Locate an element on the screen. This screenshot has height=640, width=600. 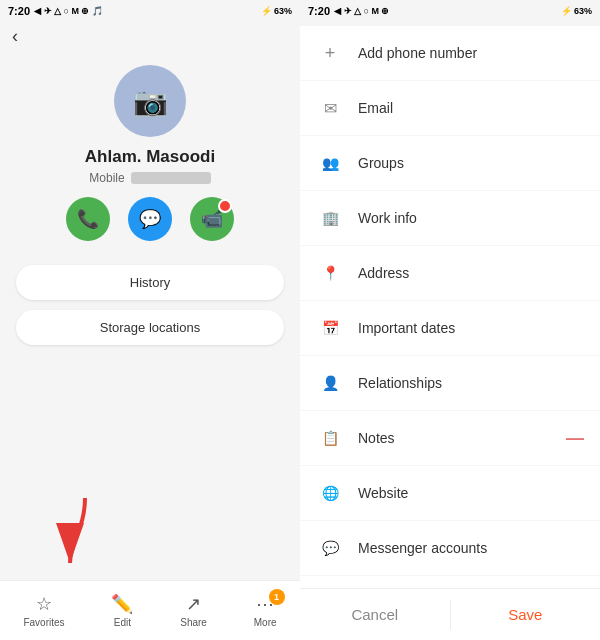
action-buttons: 📞 💬 📹 is located at coordinates (150, 219).